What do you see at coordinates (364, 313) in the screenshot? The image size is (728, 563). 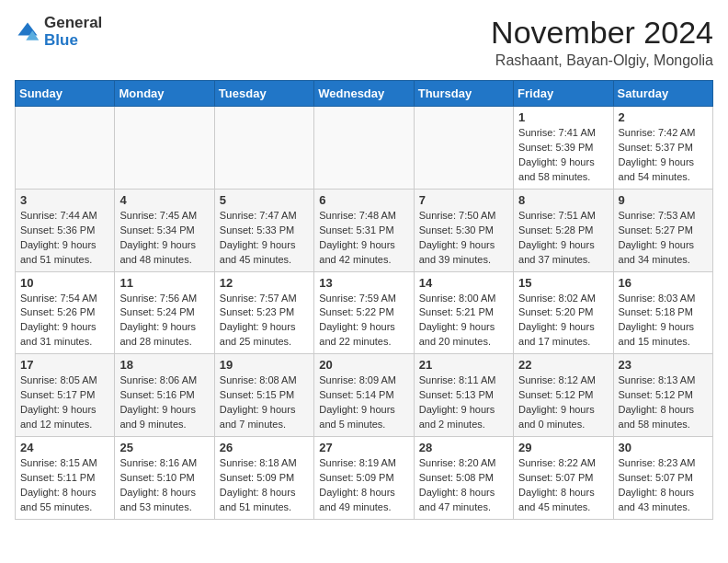 I see `calendar-cell: 13Sunrise: 7:59 AM Sunset: 5:22 PM Dayli…` at bounding box center [364, 313].